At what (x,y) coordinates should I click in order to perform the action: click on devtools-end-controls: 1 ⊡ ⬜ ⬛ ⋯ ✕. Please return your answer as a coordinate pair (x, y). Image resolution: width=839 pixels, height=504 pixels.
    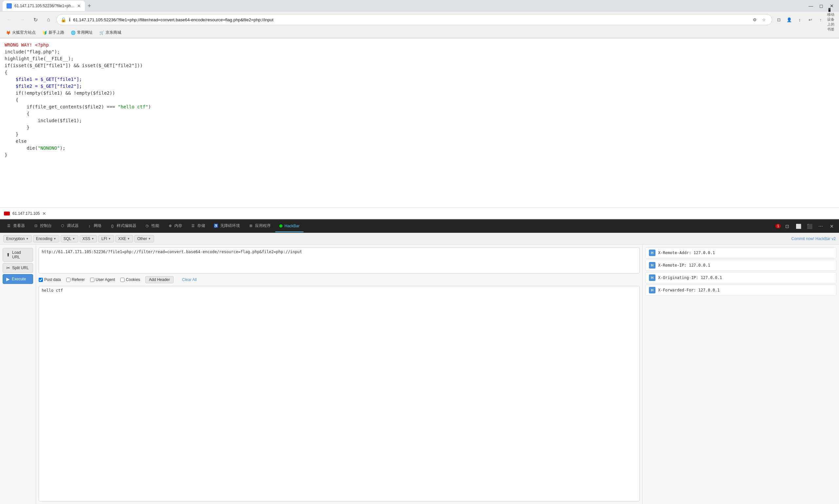
    Looking at the image, I should click on (806, 226).